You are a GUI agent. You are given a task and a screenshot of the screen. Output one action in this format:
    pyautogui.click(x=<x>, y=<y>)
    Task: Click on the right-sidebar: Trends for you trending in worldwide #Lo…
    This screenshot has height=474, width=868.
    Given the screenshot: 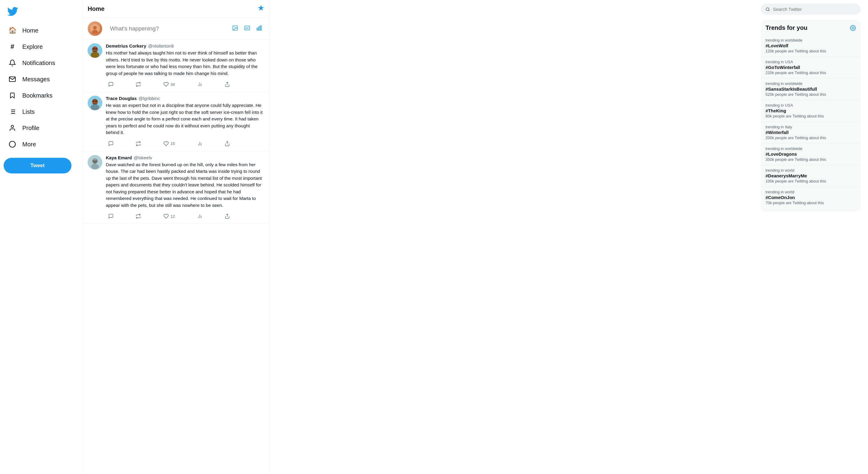 What is the action you would take?
    pyautogui.click(x=811, y=237)
    